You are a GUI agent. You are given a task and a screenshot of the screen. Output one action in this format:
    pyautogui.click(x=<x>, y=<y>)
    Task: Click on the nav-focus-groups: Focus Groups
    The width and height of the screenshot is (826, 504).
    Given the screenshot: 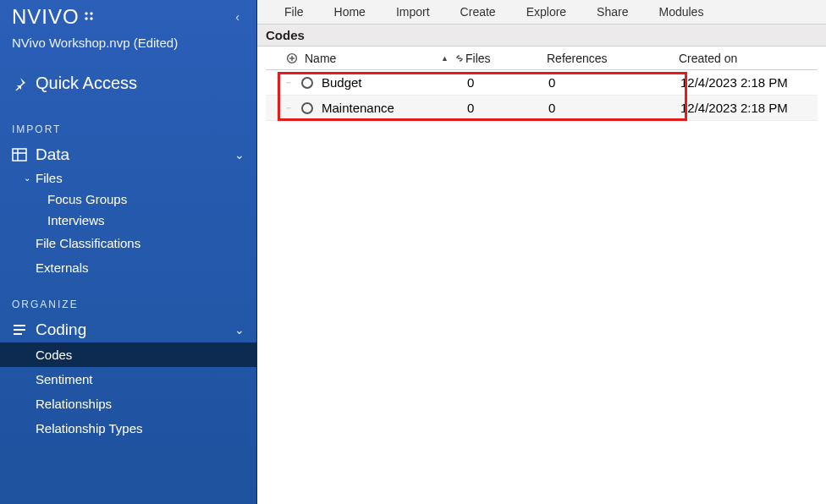 What is the action you would take?
    pyautogui.click(x=129, y=200)
    